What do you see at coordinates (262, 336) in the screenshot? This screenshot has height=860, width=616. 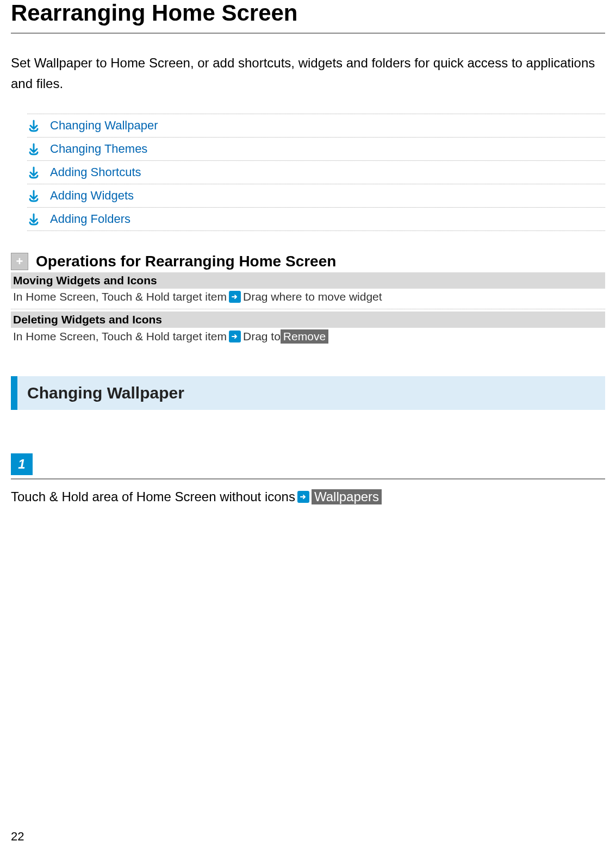 I see `op-text-part2: Drag to` at bounding box center [262, 336].